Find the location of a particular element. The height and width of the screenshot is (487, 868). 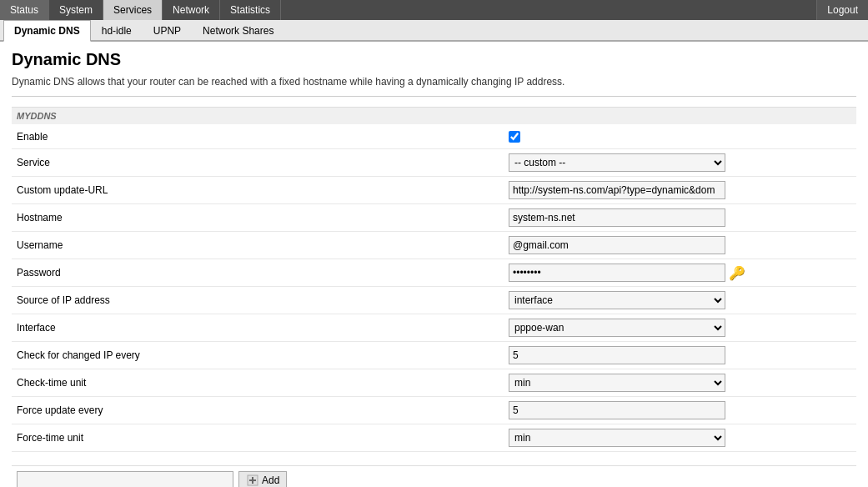

label-hostname: Hostname is located at coordinates (263, 218).